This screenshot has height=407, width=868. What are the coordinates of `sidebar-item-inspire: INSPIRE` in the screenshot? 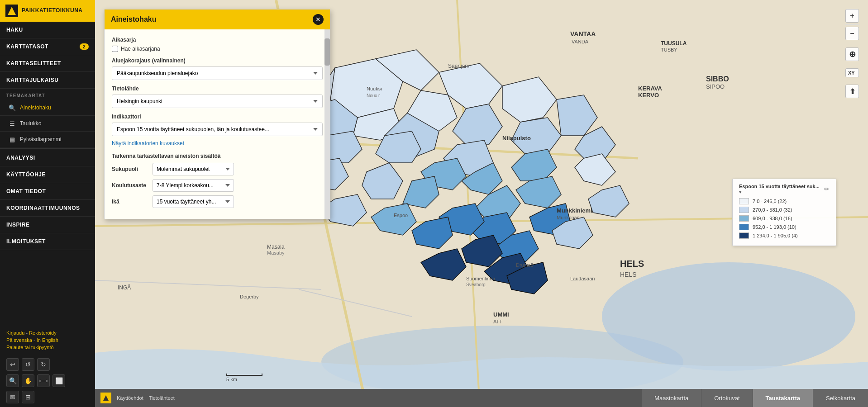 It's located at (48, 225).